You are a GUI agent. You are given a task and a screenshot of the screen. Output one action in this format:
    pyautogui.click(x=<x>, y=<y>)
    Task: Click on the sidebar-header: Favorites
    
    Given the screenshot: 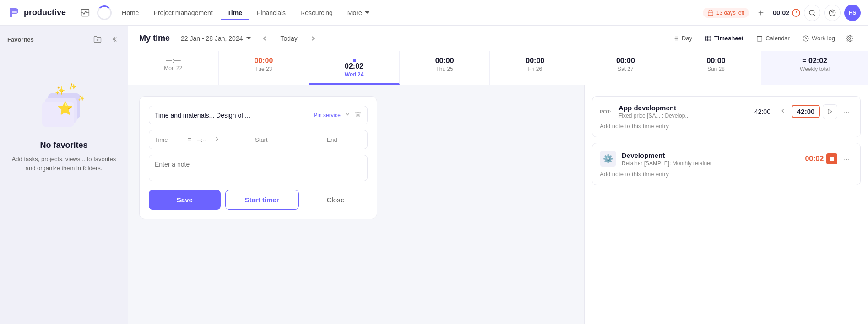 What is the action you would take?
    pyautogui.click(x=64, y=39)
    